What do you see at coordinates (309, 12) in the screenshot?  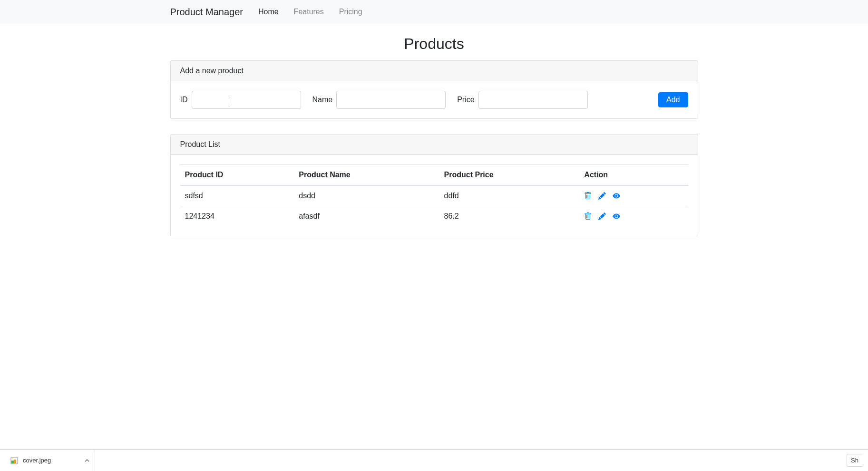 I see `nav-link-features: Features` at bounding box center [309, 12].